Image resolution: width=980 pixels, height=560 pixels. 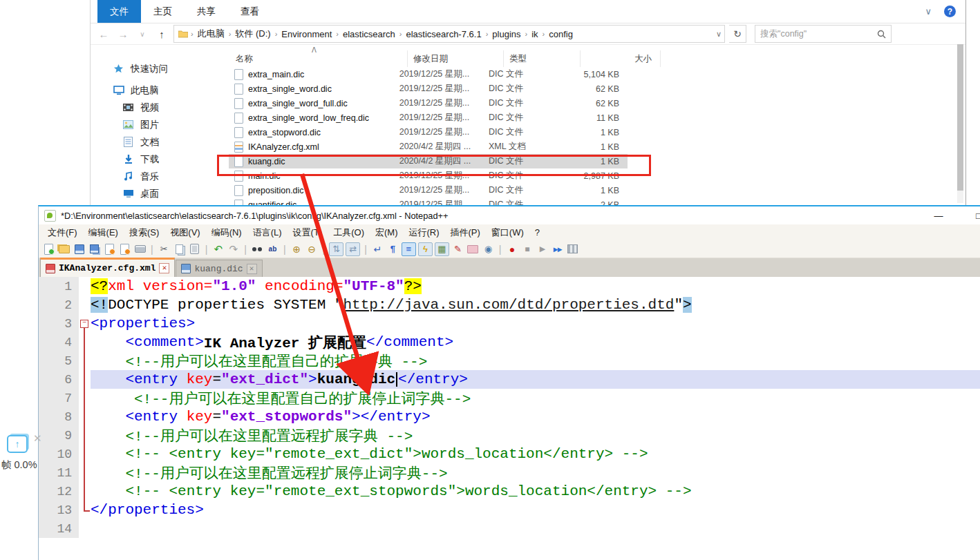 What do you see at coordinates (48, 249) in the screenshot?
I see `new-file-icon` at bounding box center [48, 249].